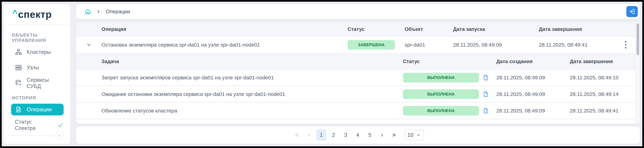 Image resolution: width=644 pixels, height=148 pixels. What do you see at coordinates (38, 83) in the screenshot?
I see `sidebar-item-dbms-services: Сервисы СУБД` at bounding box center [38, 83].